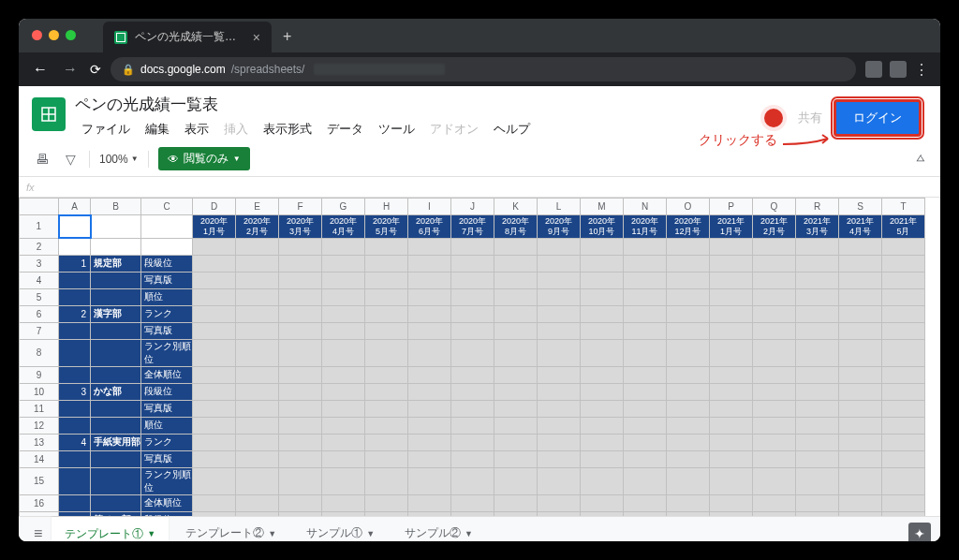 This screenshot has width=959, height=560. What do you see at coordinates (387, 227) in the screenshot?
I see `month-header-cell: 2020年5月号` at bounding box center [387, 227].